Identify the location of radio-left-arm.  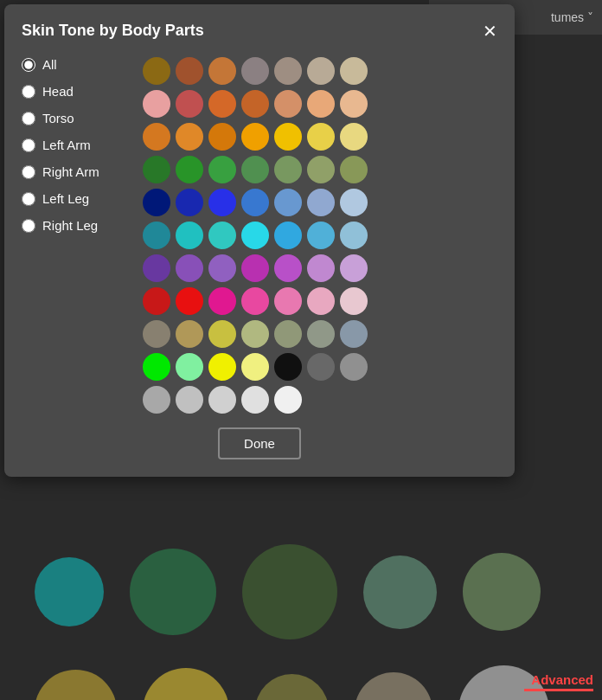
(29, 145).